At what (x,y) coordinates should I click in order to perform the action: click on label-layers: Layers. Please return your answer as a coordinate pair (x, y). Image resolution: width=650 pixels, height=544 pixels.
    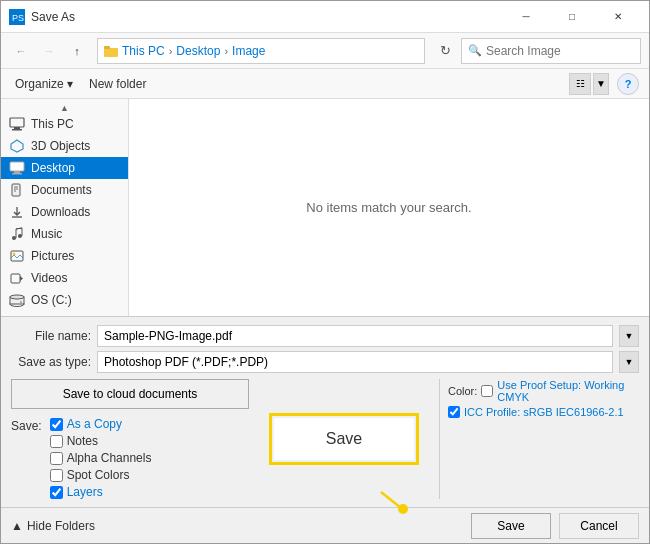
    Looking at the image, I should click on (85, 492).